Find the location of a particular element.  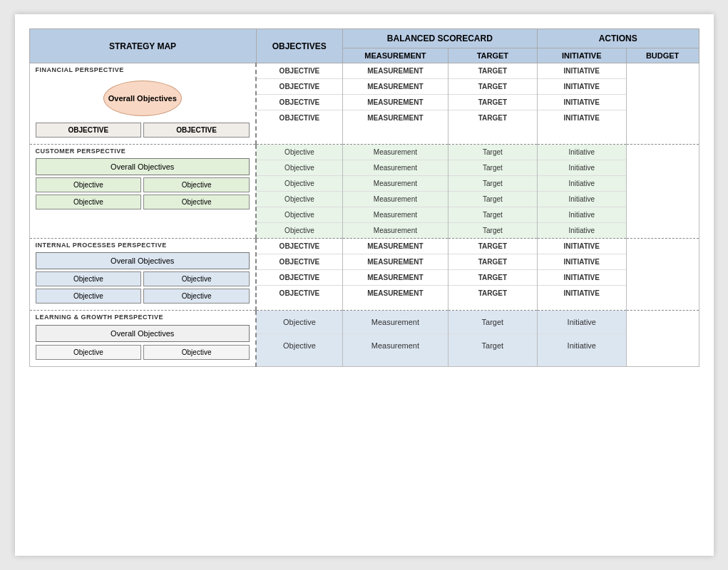

customer-objectives-col: Objective Objective Objective Objective … is located at coordinates (299, 191).